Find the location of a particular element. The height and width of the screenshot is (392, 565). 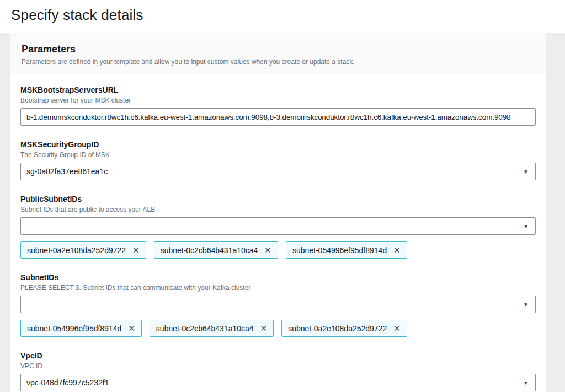

publicsubnetids-tokens: subnet-0a2e108da252d9722 ✕ subnet-0c2cb6… is located at coordinates (278, 250).